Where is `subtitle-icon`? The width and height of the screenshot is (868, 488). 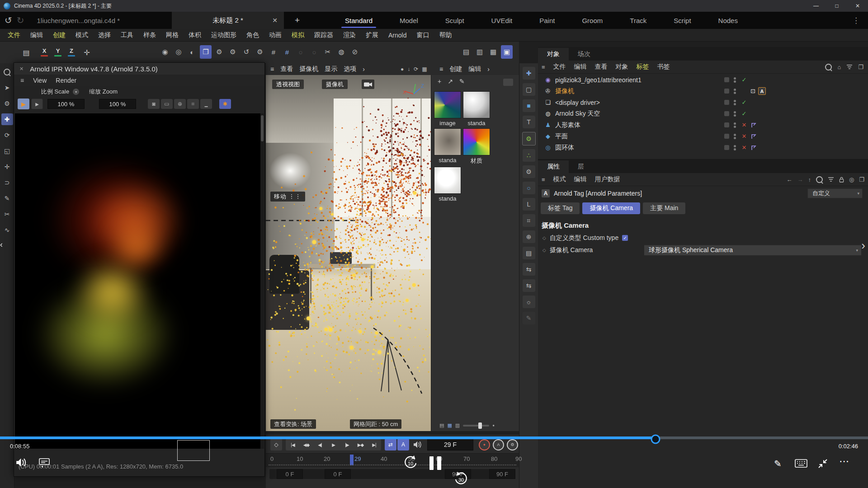 subtitle-icon is located at coordinates (44, 463).